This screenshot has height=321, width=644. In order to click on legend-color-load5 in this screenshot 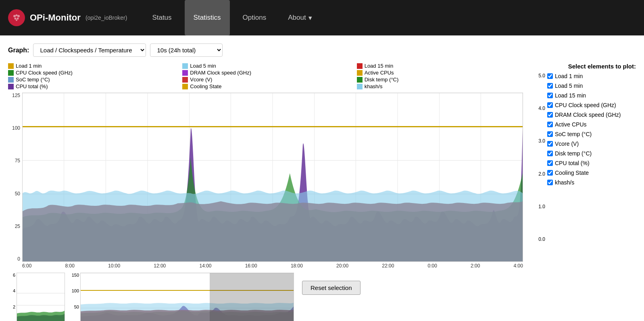, I will do `click(185, 66)`.